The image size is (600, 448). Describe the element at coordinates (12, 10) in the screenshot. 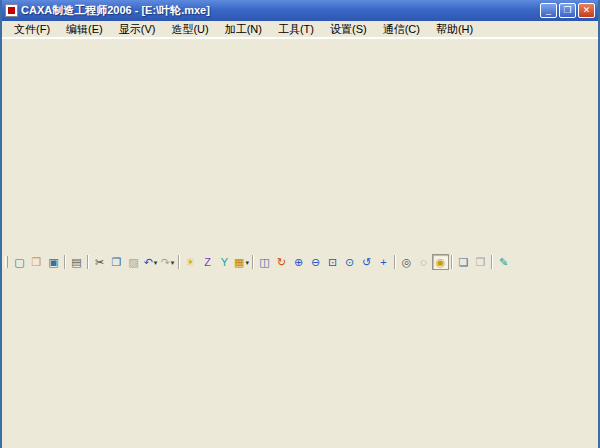

I see `app-icon` at that location.